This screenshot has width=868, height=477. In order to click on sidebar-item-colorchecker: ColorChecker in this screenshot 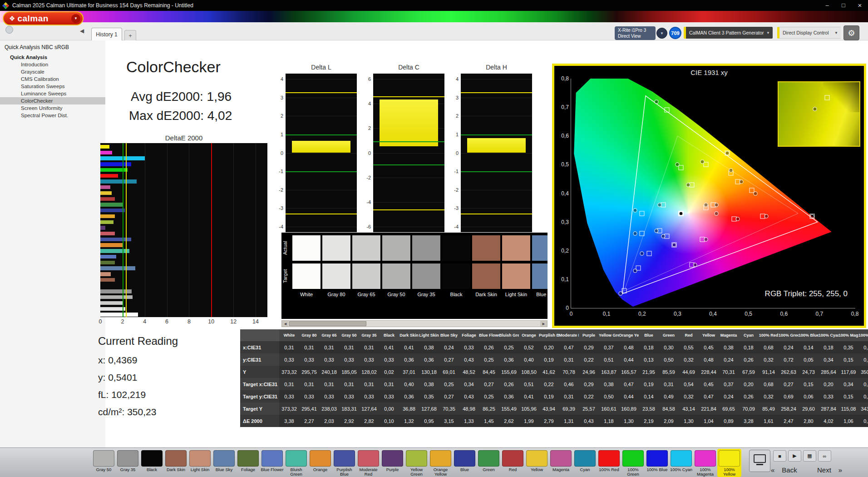, I will do `click(53, 101)`.